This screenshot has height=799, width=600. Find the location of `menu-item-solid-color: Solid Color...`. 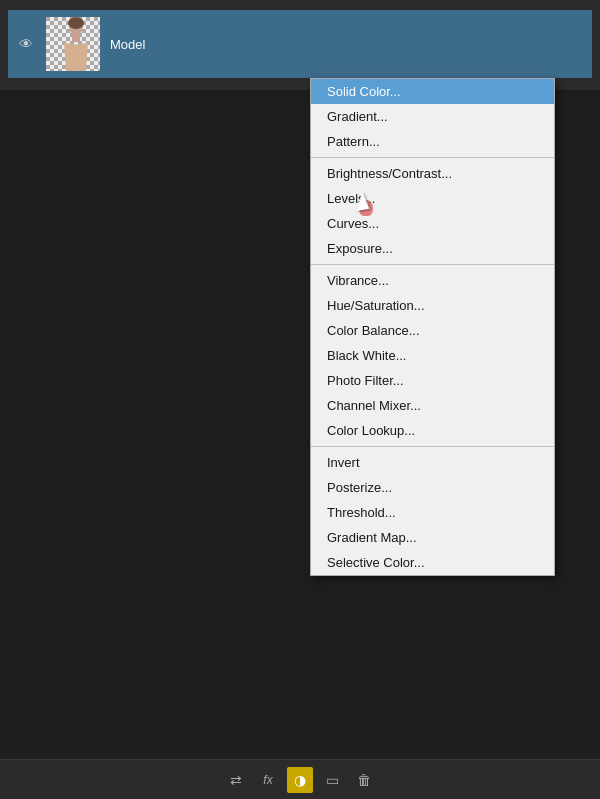

menu-item-solid-color: Solid Color... is located at coordinates (432, 92).